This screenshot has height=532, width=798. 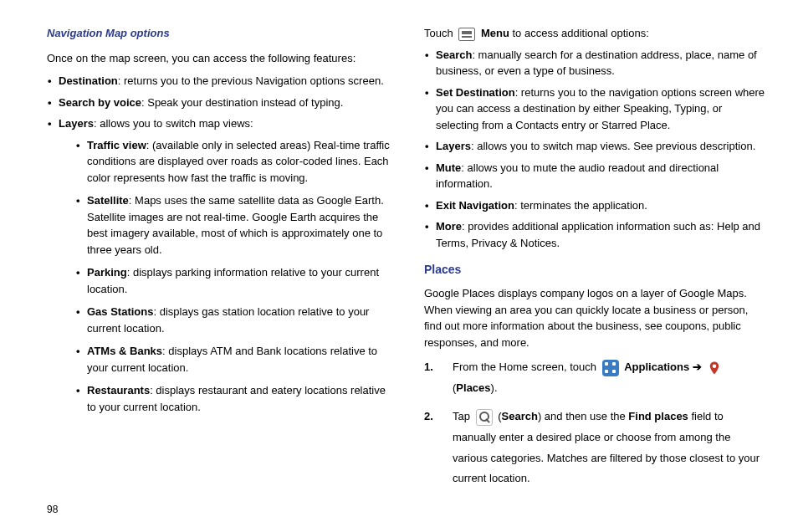 What do you see at coordinates (233, 162) in the screenshot?
I see `list-item: Traffic view: (available only in selecte…` at bounding box center [233, 162].